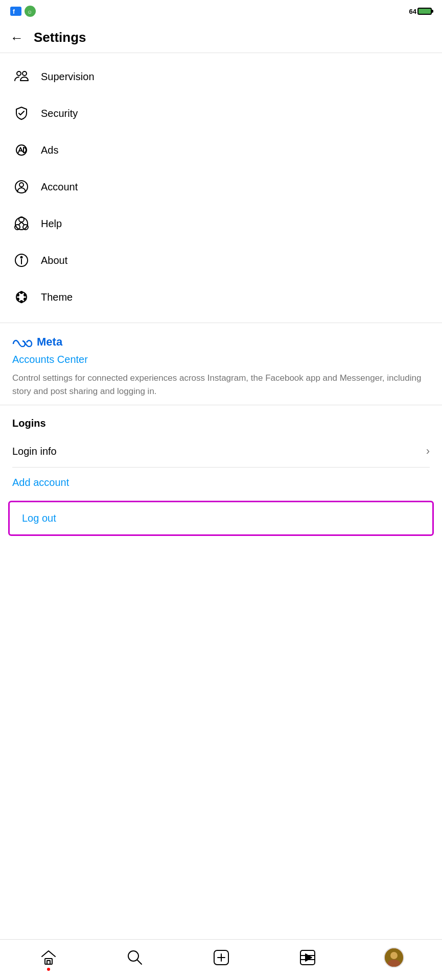 This screenshot has height=980, width=442. What do you see at coordinates (221, 958) in the screenshot?
I see `nav-create` at bounding box center [221, 958].